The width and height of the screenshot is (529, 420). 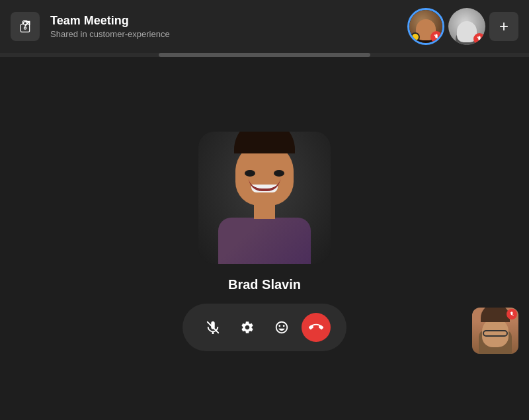 What do you see at coordinates (264, 173) in the screenshot?
I see `speaker-eyes` at bounding box center [264, 173].